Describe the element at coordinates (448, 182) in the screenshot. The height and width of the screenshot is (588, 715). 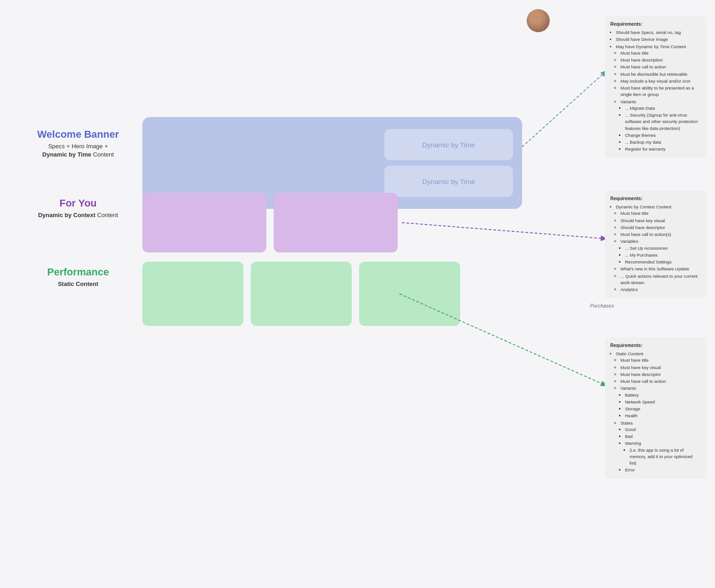
I see `dynamic-time-label-2: Dynamic by Time` at that location.